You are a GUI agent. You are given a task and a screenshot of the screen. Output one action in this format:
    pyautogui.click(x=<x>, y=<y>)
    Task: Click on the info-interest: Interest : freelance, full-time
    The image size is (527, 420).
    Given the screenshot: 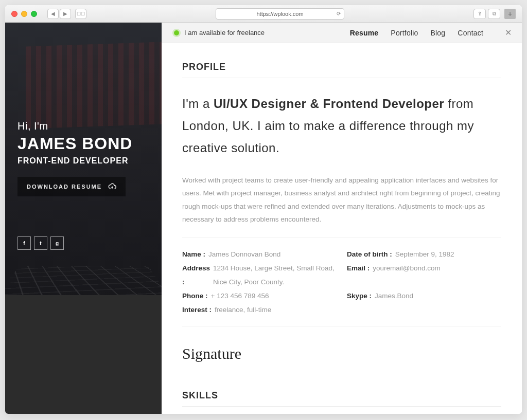 What is the action you would take?
    pyautogui.click(x=259, y=309)
    